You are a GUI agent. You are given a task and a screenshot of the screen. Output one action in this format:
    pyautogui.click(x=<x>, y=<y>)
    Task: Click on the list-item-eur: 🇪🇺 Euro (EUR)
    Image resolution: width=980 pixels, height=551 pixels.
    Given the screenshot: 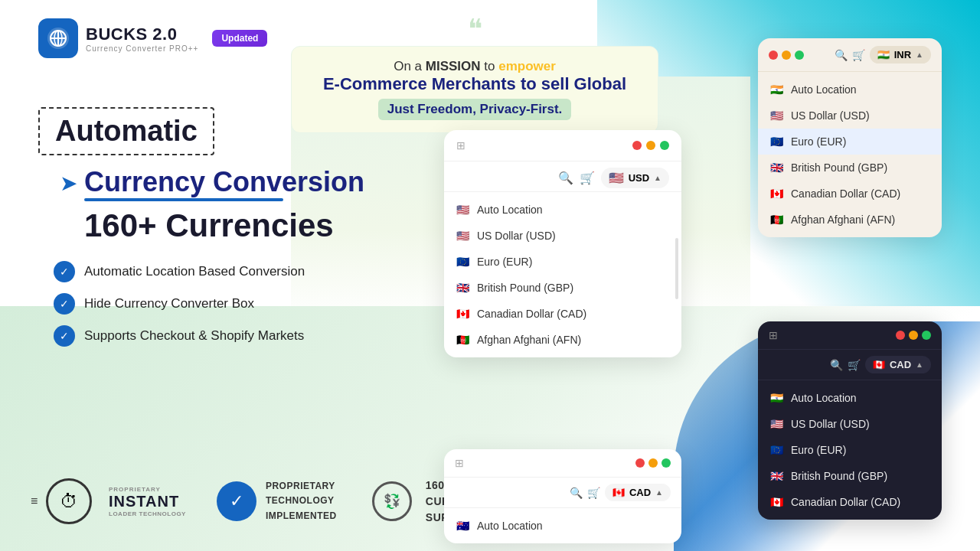 What is the action you would take?
    pyautogui.click(x=563, y=262)
    